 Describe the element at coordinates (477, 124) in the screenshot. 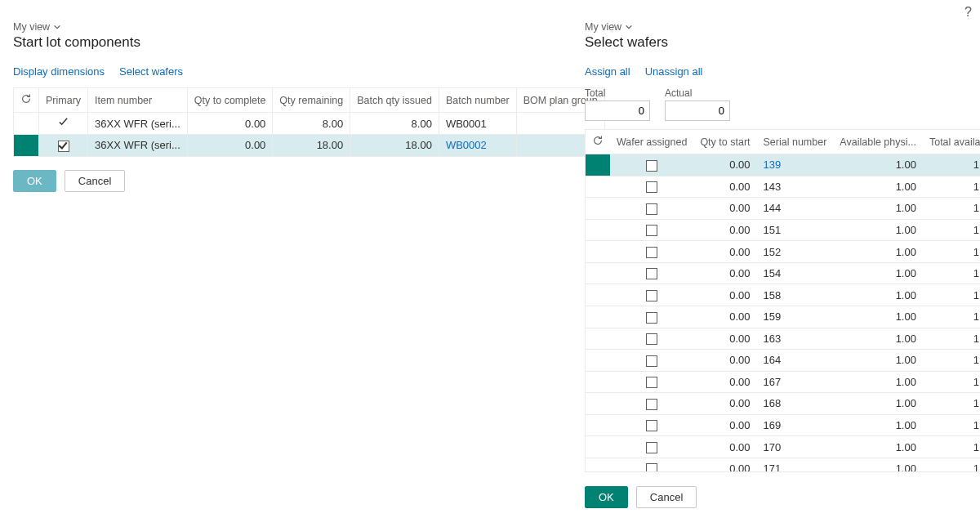

I see `cell-batch-no: WB0001` at that location.